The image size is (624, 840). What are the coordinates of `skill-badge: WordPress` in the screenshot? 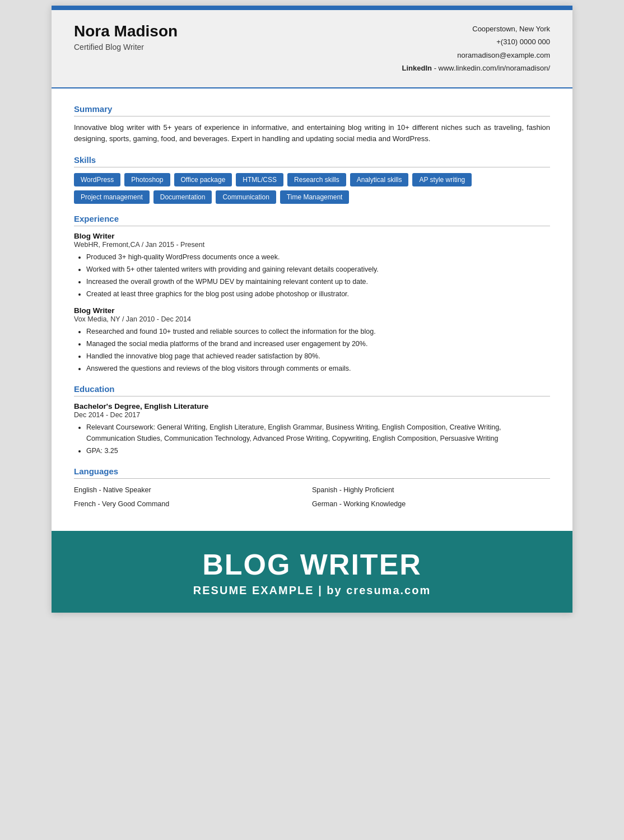 It's located at (97, 180).